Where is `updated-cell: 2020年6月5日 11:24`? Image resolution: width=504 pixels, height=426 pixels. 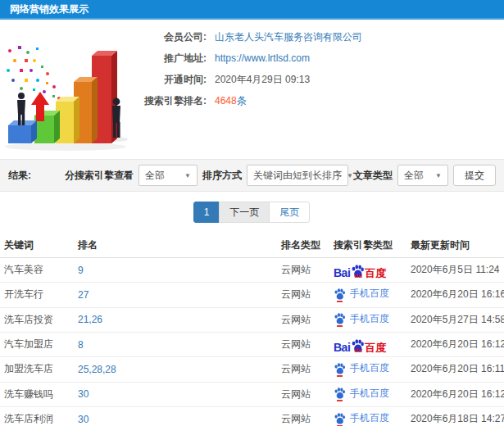 updated-cell: 2020年6月5日 11:24 is located at coordinates (456, 270).